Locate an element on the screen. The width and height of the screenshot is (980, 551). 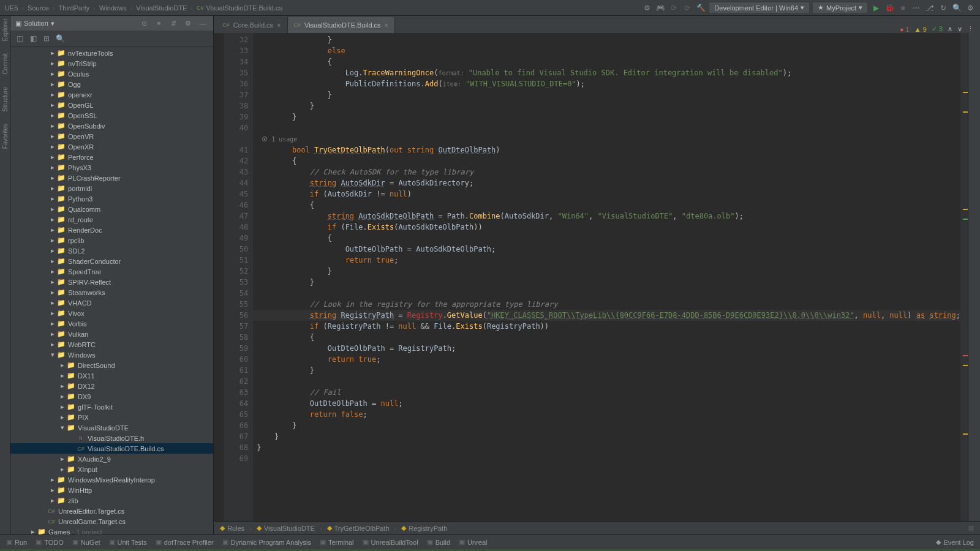
tool-build: ▣ Build is located at coordinates (439, 542).